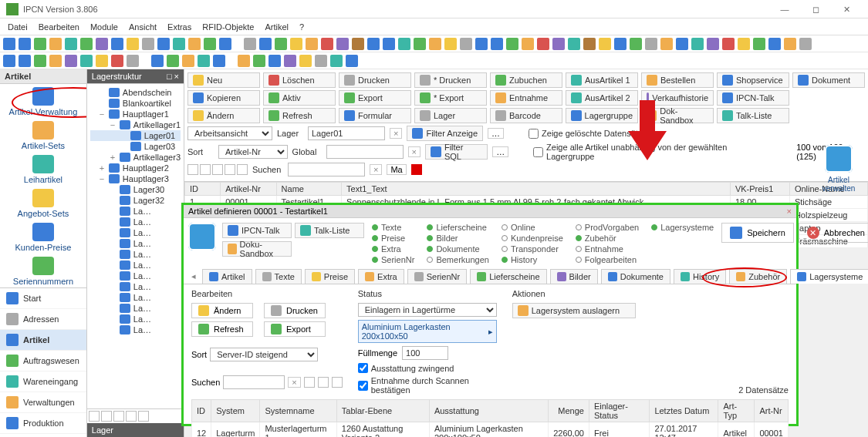  I want to click on artikel-verwalten-card: Artikel verwalten, so click(839, 169).